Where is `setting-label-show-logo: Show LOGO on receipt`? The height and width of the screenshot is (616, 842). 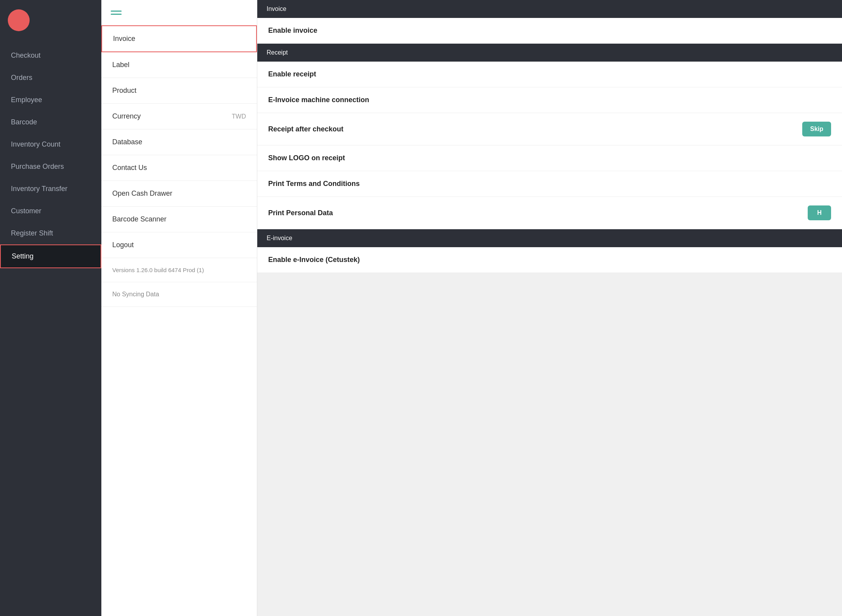
setting-label-show-logo: Show LOGO on receipt is located at coordinates (306, 158).